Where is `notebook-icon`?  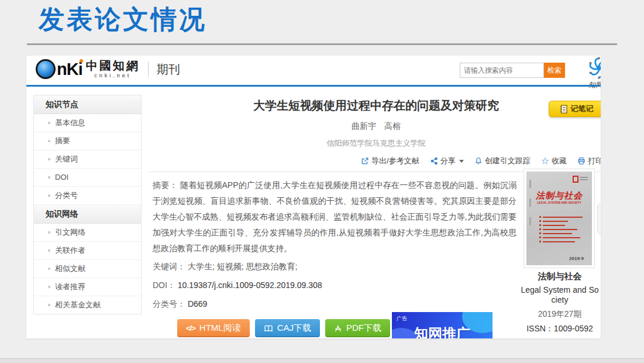 notebook-icon is located at coordinates (564, 109).